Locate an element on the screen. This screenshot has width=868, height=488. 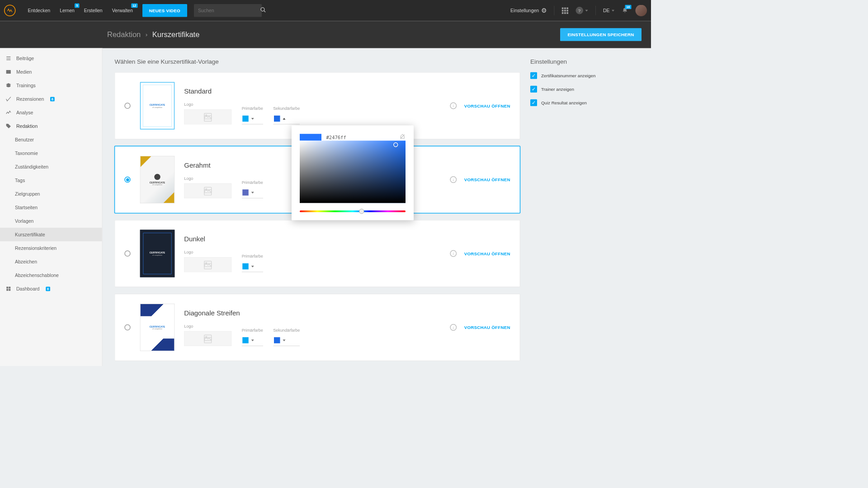
apps-icon is located at coordinates (565, 10).